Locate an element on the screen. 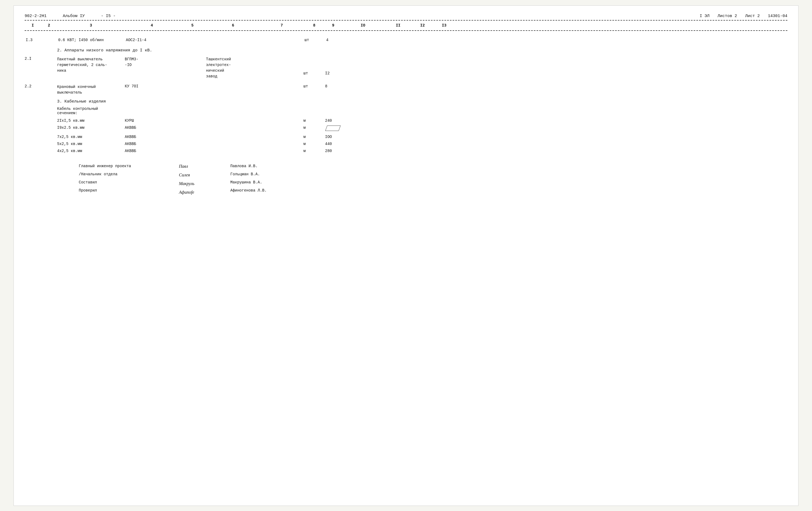 The height and width of the screenshot is (511, 812). sig-names: Павлова И.В. Гольцман В.А. Макрушина В.А… is located at coordinates (266, 179).